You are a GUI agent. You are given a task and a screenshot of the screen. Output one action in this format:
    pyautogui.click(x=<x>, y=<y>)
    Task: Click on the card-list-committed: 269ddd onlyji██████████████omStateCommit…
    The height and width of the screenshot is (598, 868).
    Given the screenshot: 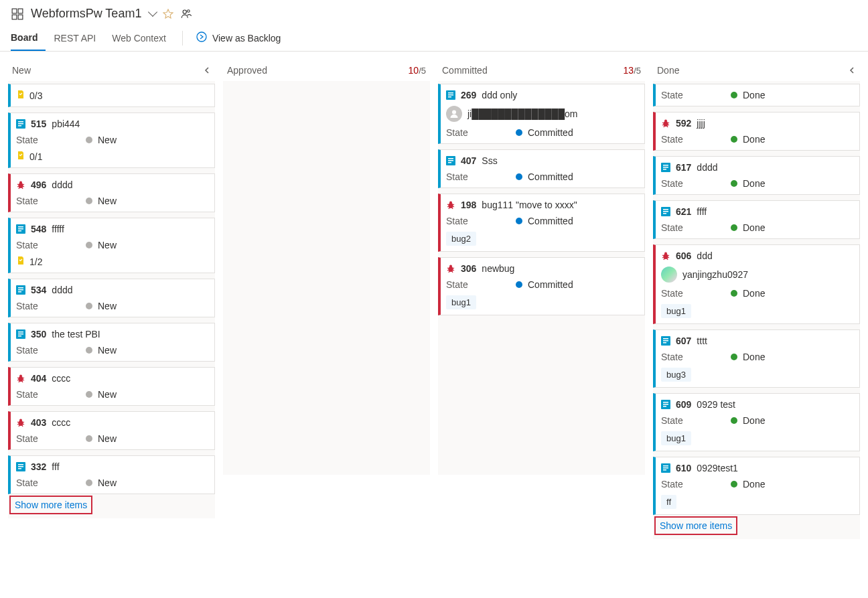 What is the action you would take?
    pyautogui.click(x=541, y=198)
    